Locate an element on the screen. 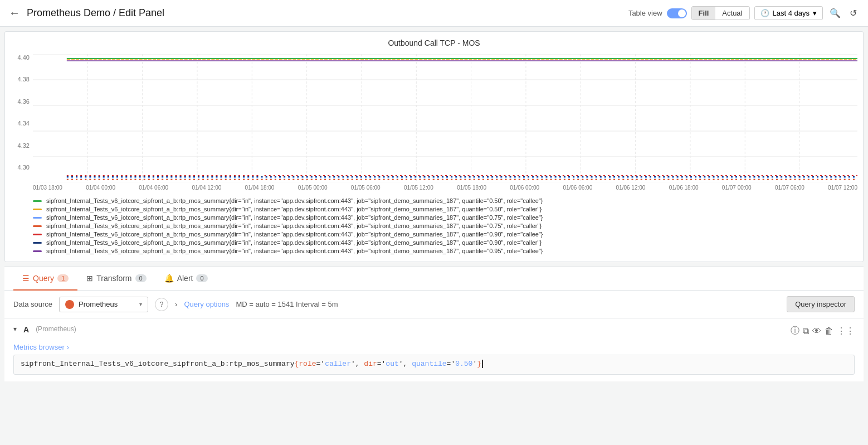 The width and height of the screenshot is (868, 445). x-axis-label: 01/03 18:00 is located at coordinates (48, 187).